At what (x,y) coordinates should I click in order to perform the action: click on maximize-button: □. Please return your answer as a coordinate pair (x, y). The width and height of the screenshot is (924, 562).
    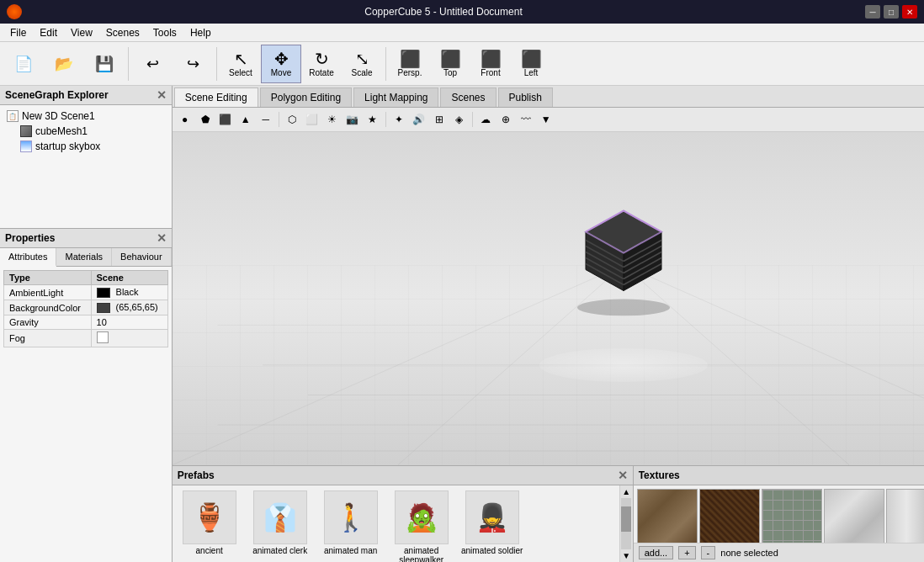
    Looking at the image, I should click on (891, 12).